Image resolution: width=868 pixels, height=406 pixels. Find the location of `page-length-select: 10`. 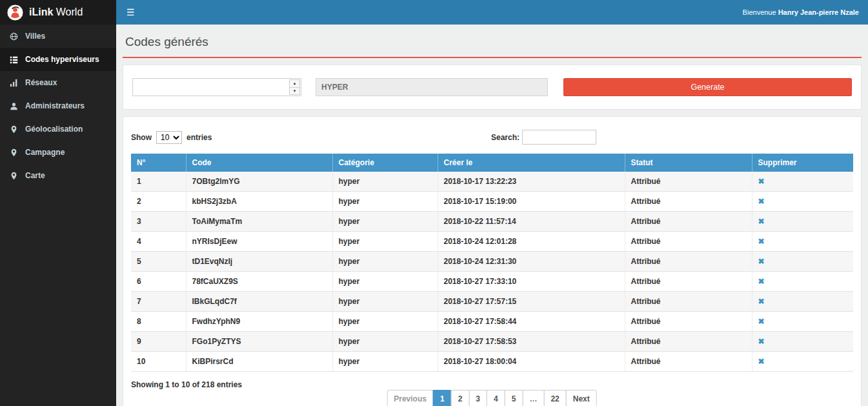

page-length-select: 10 is located at coordinates (169, 137).